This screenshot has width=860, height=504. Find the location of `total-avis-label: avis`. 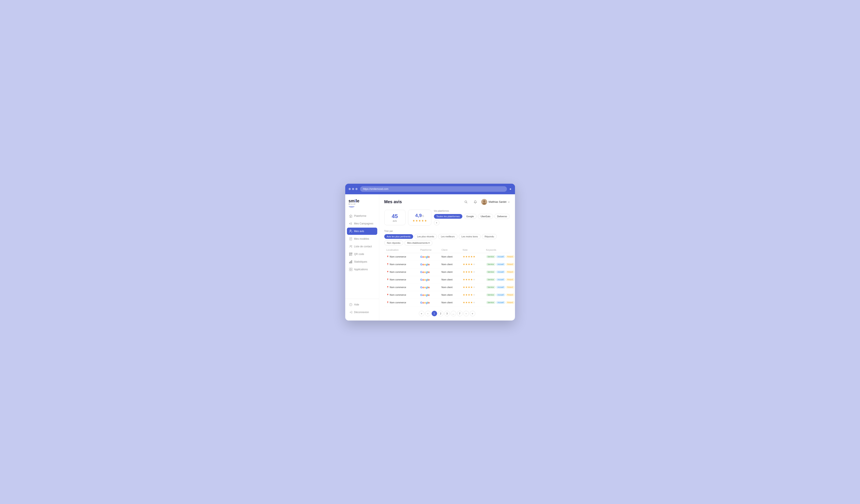

total-avis-label: avis is located at coordinates (395, 221).